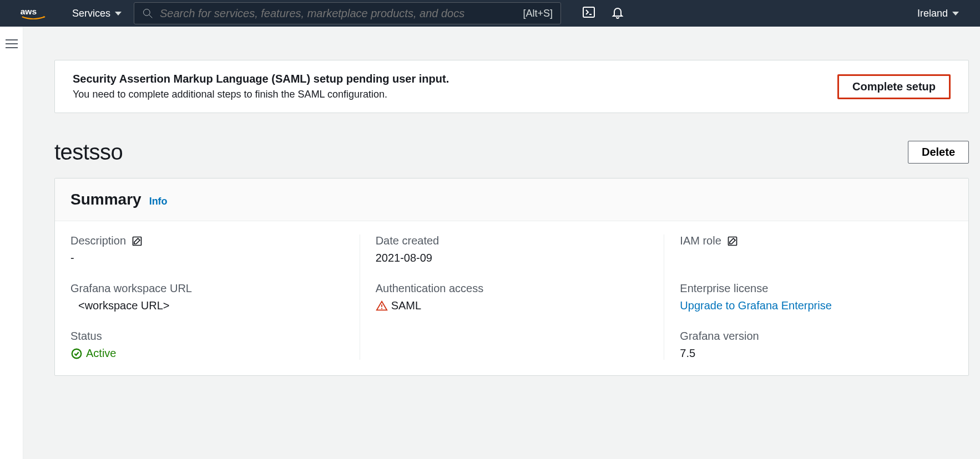  What do you see at coordinates (512, 258) in the screenshot?
I see `date-created-value: 2021-08-09` at bounding box center [512, 258].